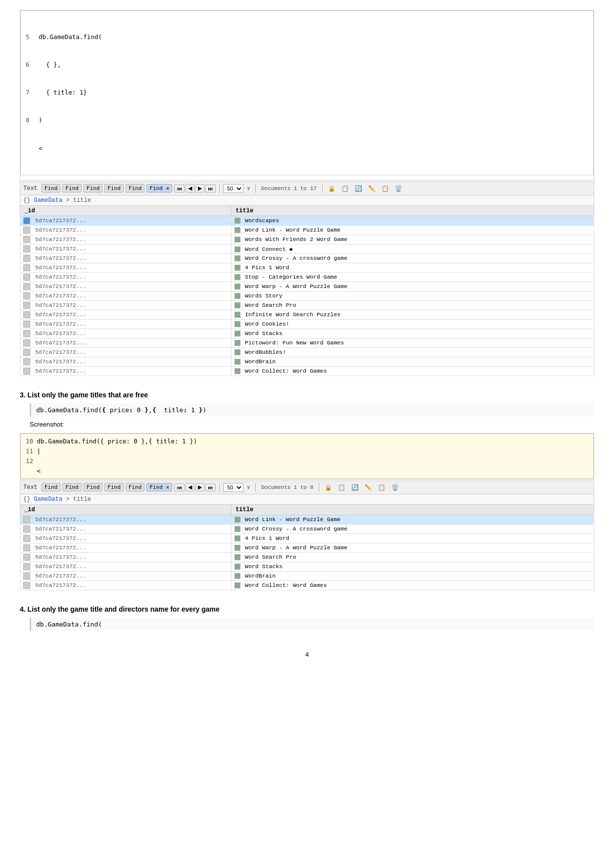 This screenshot has width=614, height=868. What do you see at coordinates (413, 267) in the screenshot?
I see `top-row-title-cell: 4 Pics 1 Word` at bounding box center [413, 267].